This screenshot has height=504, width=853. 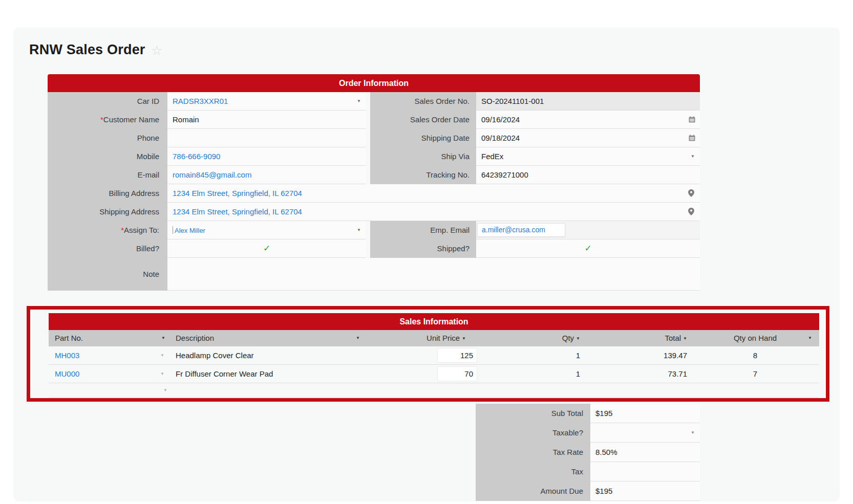 I want to click on assign-to-dropdown: Alex Miller ▼, so click(x=267, y=230).